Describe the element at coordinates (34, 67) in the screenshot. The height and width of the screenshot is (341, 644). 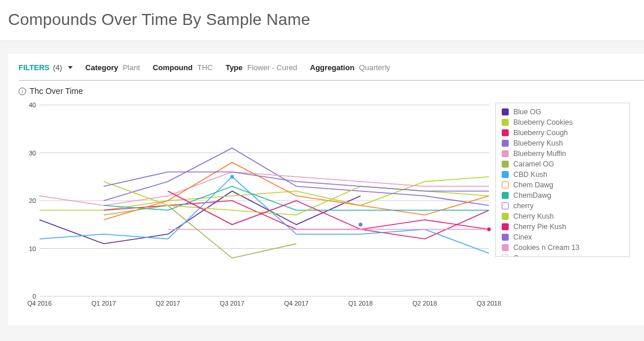
I see `filters-label: FILTERS` at that location.